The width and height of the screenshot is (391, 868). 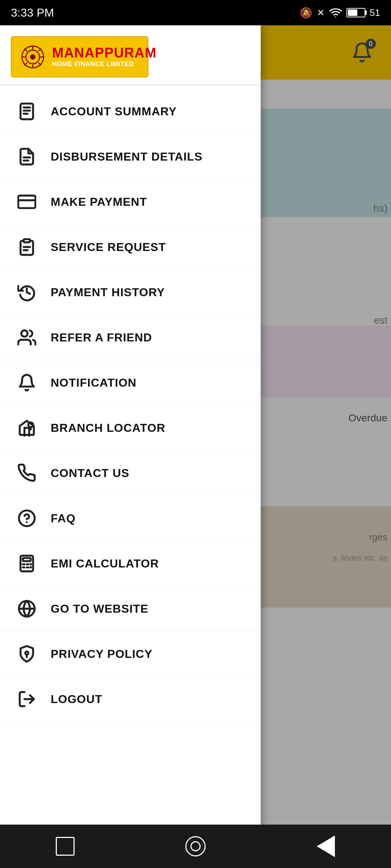 I want to click on bg-text-levies: s, levies etc. as, so click(x=360, y=558).